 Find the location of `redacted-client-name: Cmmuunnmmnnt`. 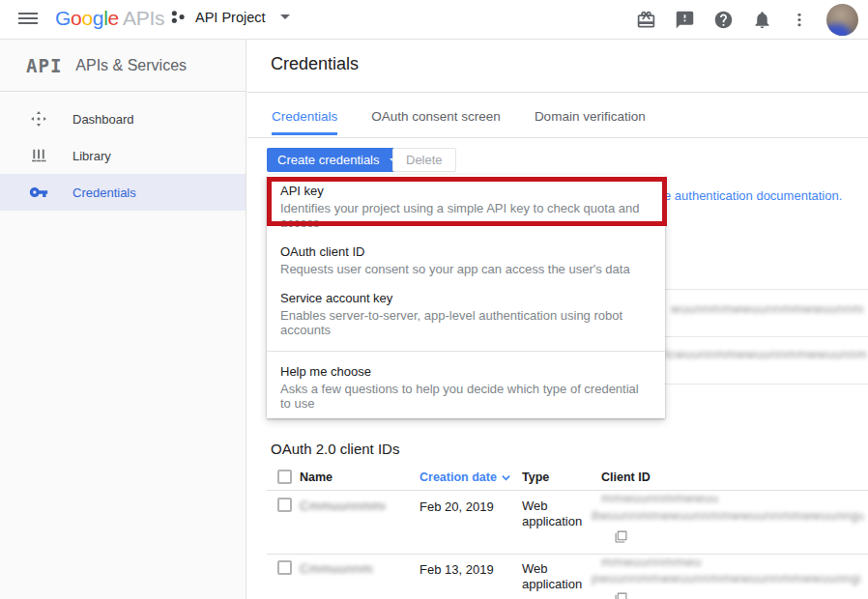

redacted-client-name: Cmmuunnmmnnt is located at coordinates (342, 506).